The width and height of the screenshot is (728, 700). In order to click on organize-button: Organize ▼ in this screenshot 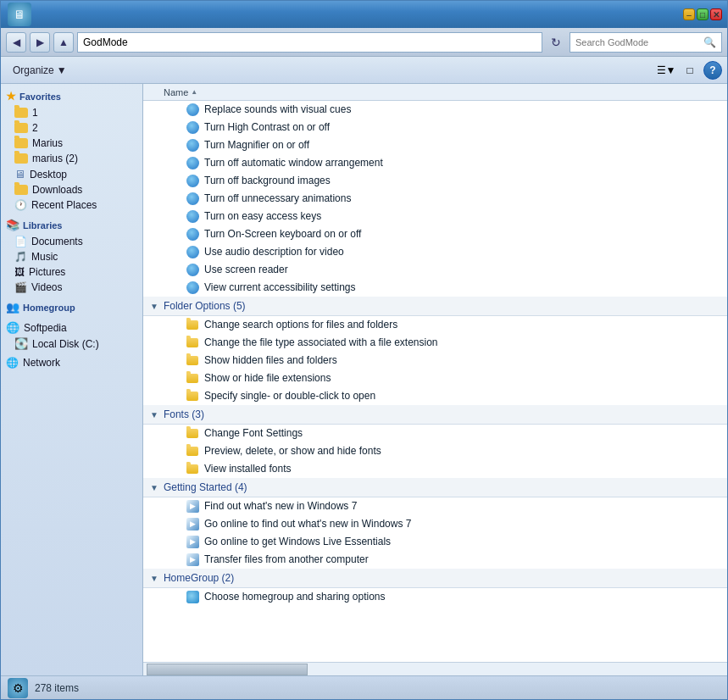, I will do `click(40, 70)`.